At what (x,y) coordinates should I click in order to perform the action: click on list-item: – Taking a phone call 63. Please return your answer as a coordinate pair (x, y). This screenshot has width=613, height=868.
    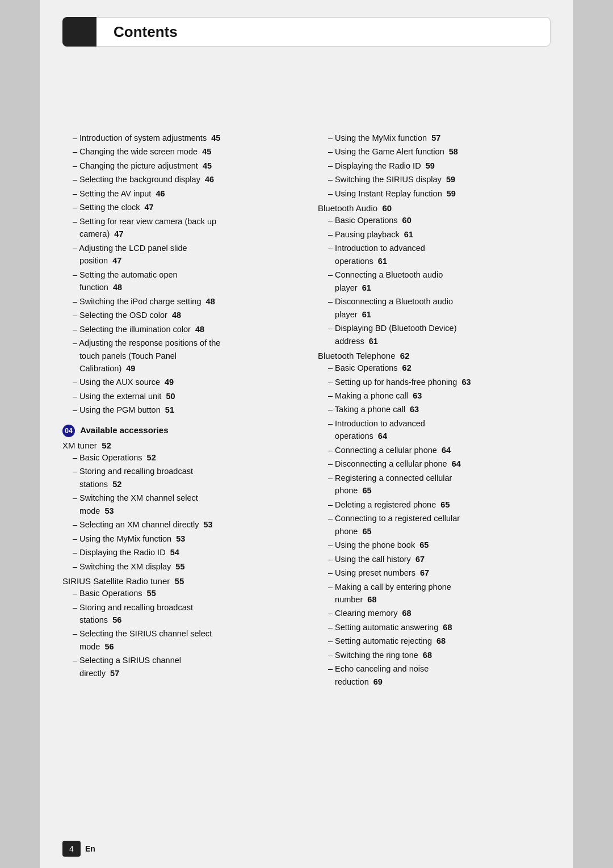
    Looking at the image, I should click on (434, 409).